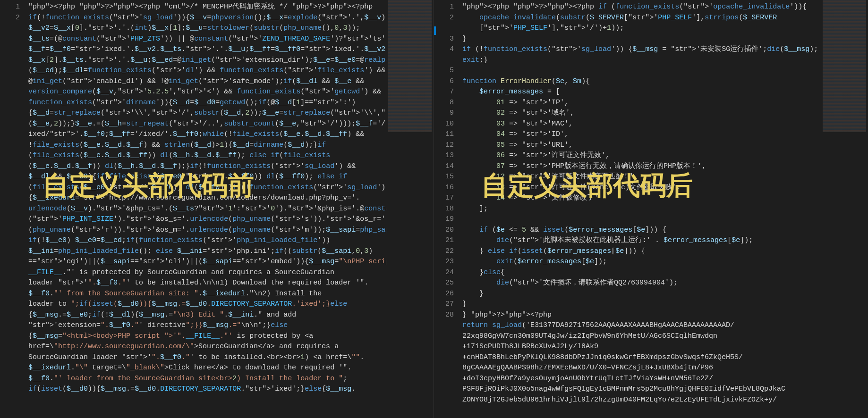 The image size is (868, 418). I want to click on code-line: if(isset($__d0)){$__msg.=$__d0.DIRECTORY…, so click(207, 390).